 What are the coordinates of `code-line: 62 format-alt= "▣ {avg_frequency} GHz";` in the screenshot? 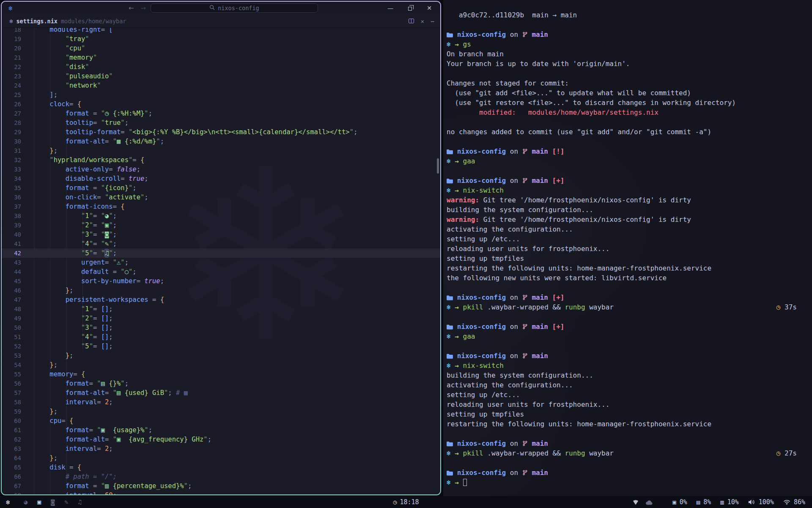 It's located at (221, 439).